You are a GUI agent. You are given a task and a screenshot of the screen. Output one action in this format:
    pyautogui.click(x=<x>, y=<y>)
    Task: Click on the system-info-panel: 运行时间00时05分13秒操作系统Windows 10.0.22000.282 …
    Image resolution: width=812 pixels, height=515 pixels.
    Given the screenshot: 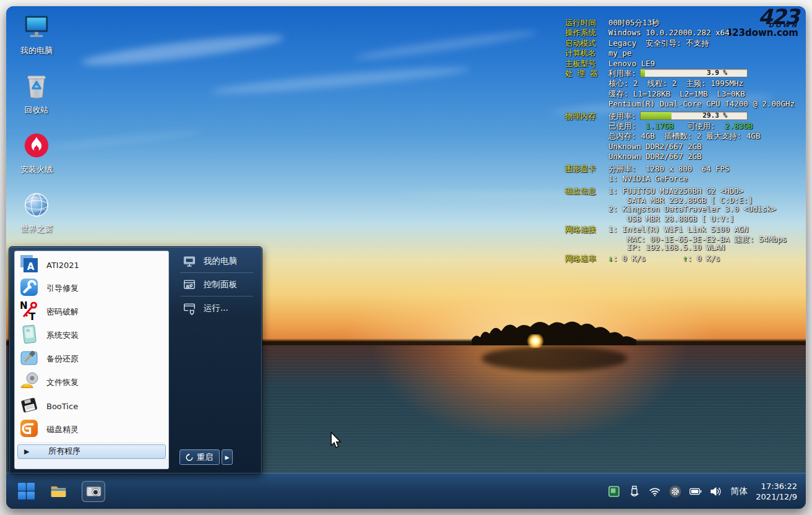 What is the action you would take?
    pyautogui.click(x=685, y=141)
    